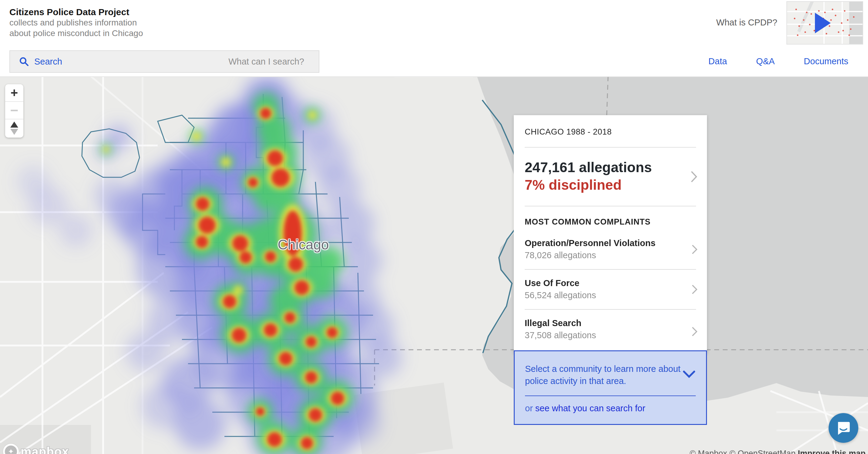  What do you see at coordinates (611, 388) in the screenshot?
I see `community-select-box: Select a community to learn more about p…` at bounding box center [611, 388].